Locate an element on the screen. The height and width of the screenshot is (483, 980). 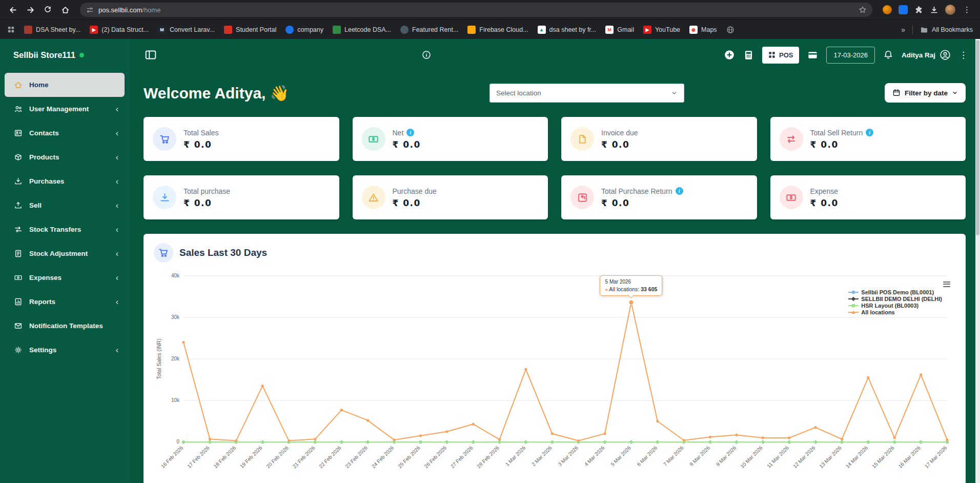
legend-label: All locations is located at coordinates (877, 312).